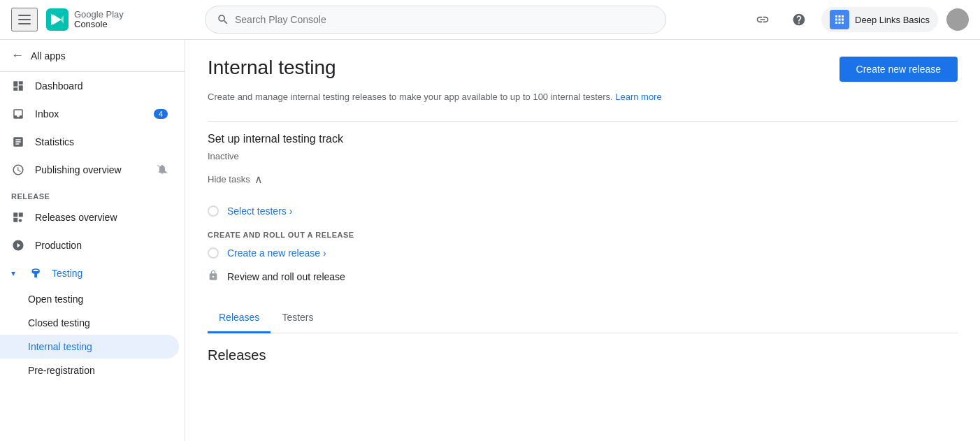 The image size is (980, 441). Describe the element at coordinates (99, 20) in the screenshot. I see `logo-text: Google Play Console` at that location.